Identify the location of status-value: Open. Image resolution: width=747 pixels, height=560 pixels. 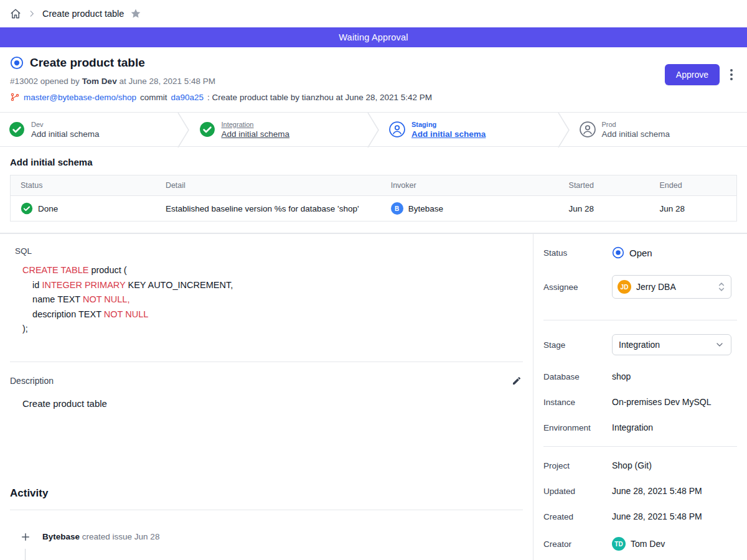
(641, 253).